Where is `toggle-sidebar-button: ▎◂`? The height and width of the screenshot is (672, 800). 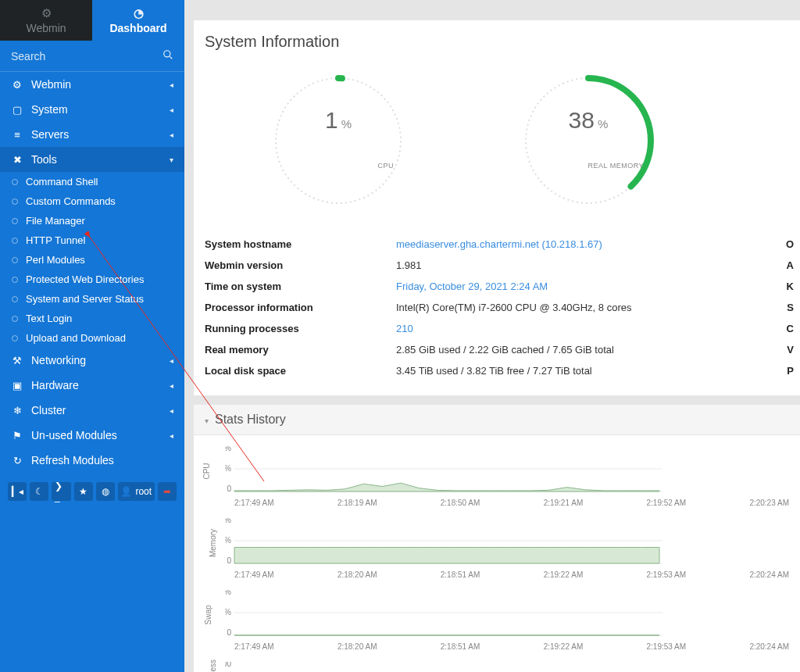
toggle-sidebar-button: ▎◂ is located at coordinates (17, 491).